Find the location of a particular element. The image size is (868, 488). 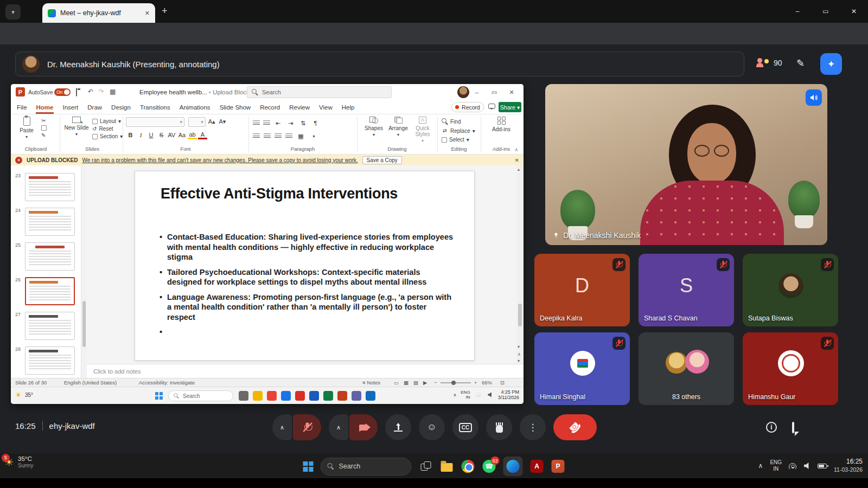

shrink-font-icon: A▾ is located at coordinates (222, 122).